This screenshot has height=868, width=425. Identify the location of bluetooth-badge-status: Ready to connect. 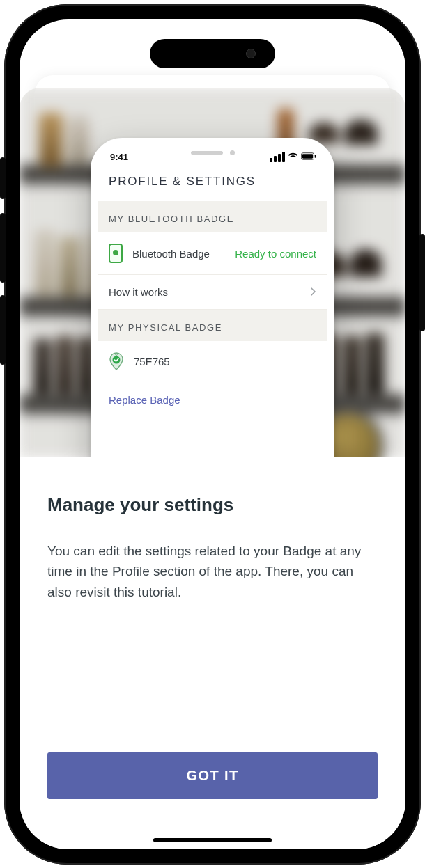
(276, 253).